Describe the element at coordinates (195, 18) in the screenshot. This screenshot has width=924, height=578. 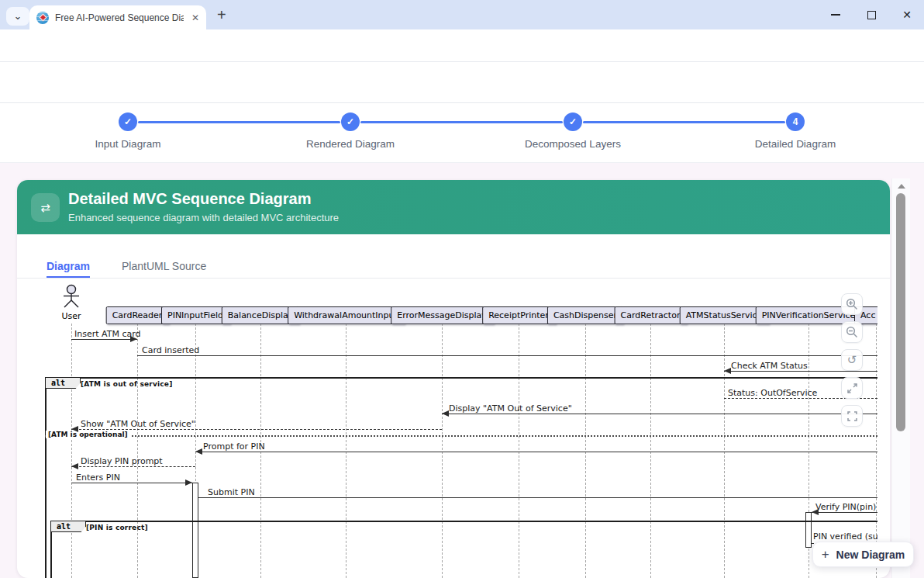
I see `tab-close-icon: ✕` at that location.